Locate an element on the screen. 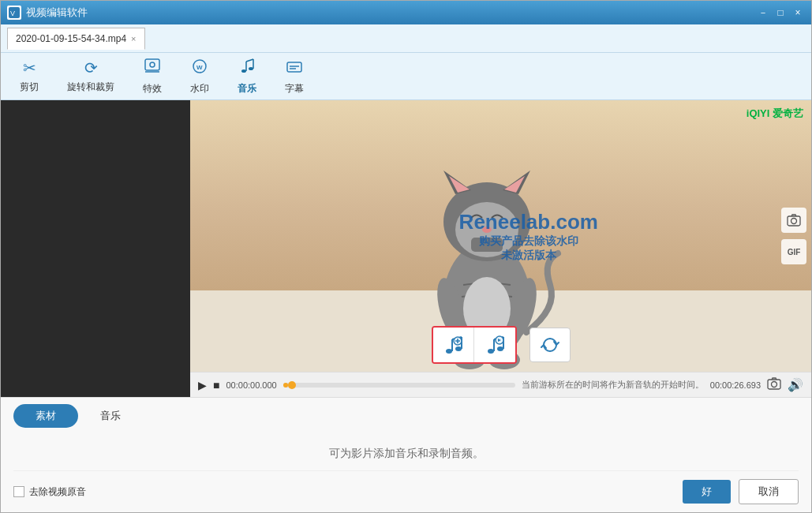  cancel-button: 取消 is located at coordinates (769, 492).